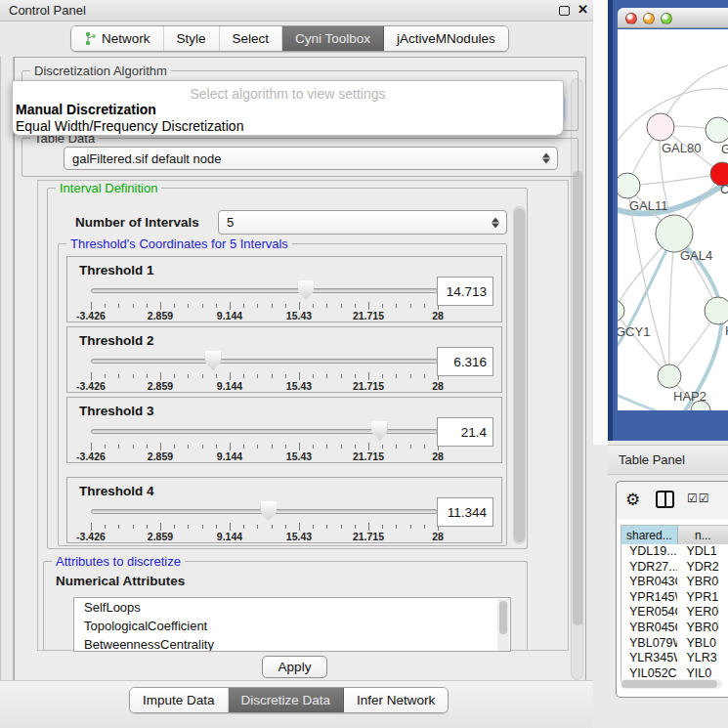 The width and height of the screenshot is (728, 728). I want to click on network-canvas: GAL80GACGAL11GAL4GCY1HHAP2, so click(672, 220).